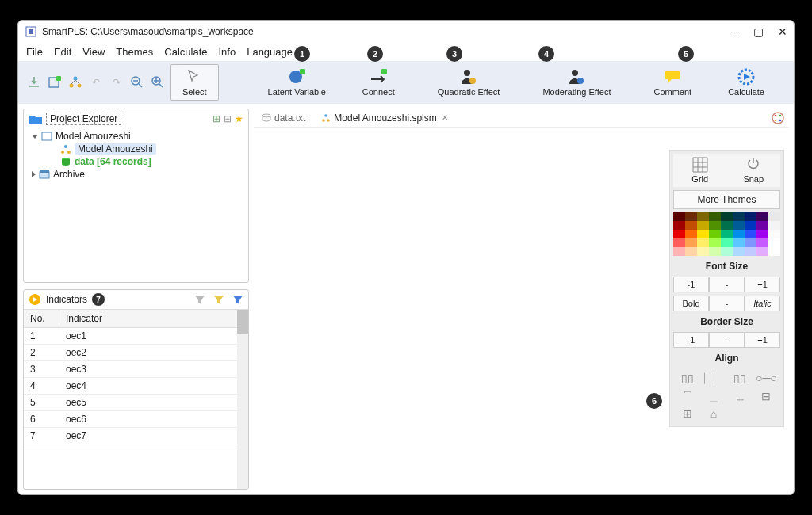 The image size is (812, 515). What do you see at coordinates (700, 170) in the screenshot?
I see `grid-toggle: Grid` at bounding box center [700, 170].